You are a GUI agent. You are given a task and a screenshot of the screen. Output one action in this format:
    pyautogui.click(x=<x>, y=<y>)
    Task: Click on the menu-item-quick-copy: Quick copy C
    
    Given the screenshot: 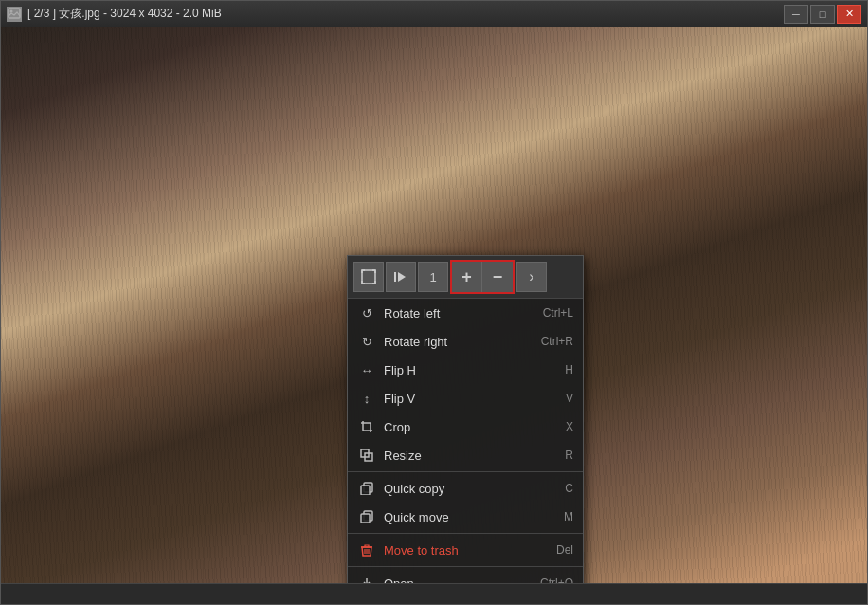 What is the action you would take?
    pyautogui.click(x=465, y=488)
    